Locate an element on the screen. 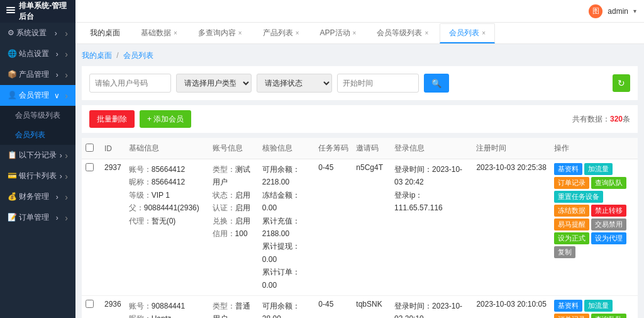 Image resolution: width=644 pixels, height=318 pixels. sidebar-item-label: 💳 银行卡列表 is located at coordinates (32, 176).